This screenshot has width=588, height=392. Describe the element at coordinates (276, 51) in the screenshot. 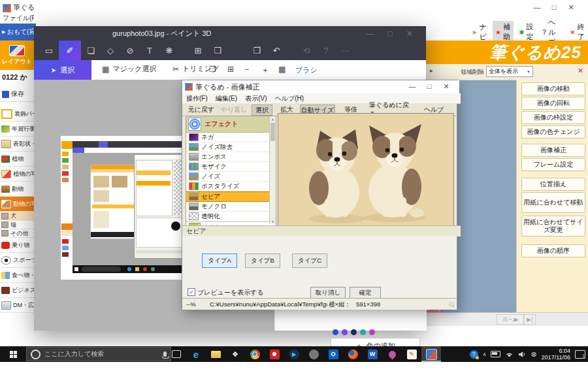

I see `undo-icon: ↶` at that location.